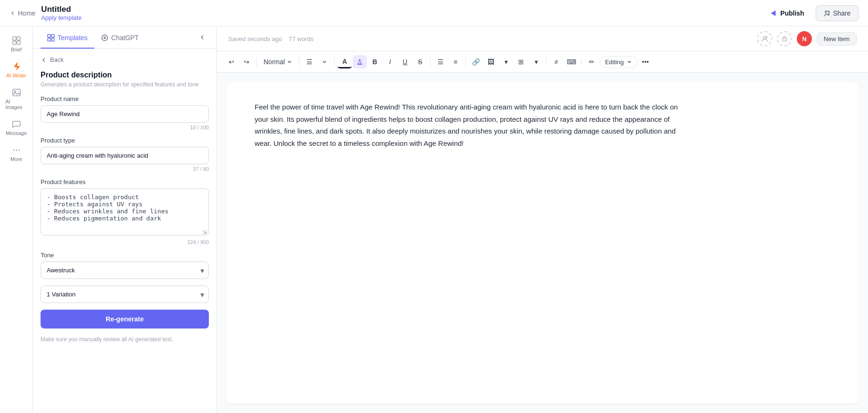 This screenshot has width=868, height=413. What do you see at coordinates (324, 62) in the screenshot?
I see `align-chevron-icon` at bounding box center [324, 62].